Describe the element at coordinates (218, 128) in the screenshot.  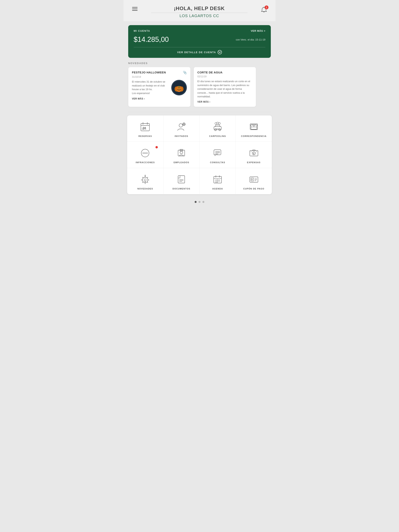
I see `grid-cell-carpooling: CARPOOLING` at that location.